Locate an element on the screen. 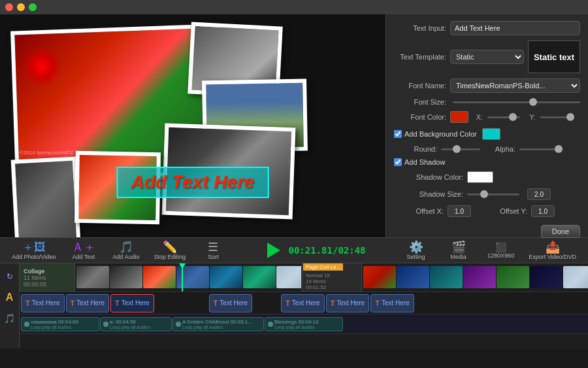  play-button is located at coordinates (274, 250).